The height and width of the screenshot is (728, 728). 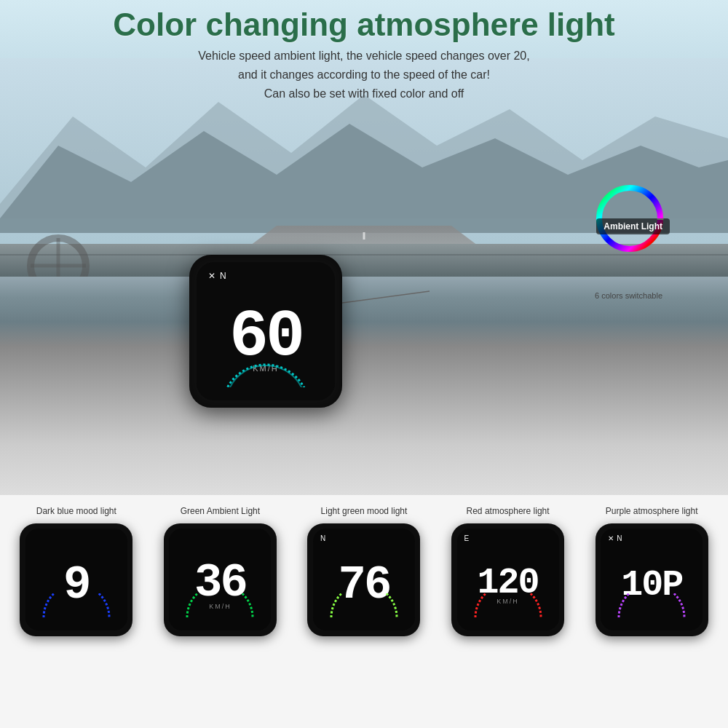 I want to click on mini-top-icons-5: ✕ N, so click(x=614, y=539).